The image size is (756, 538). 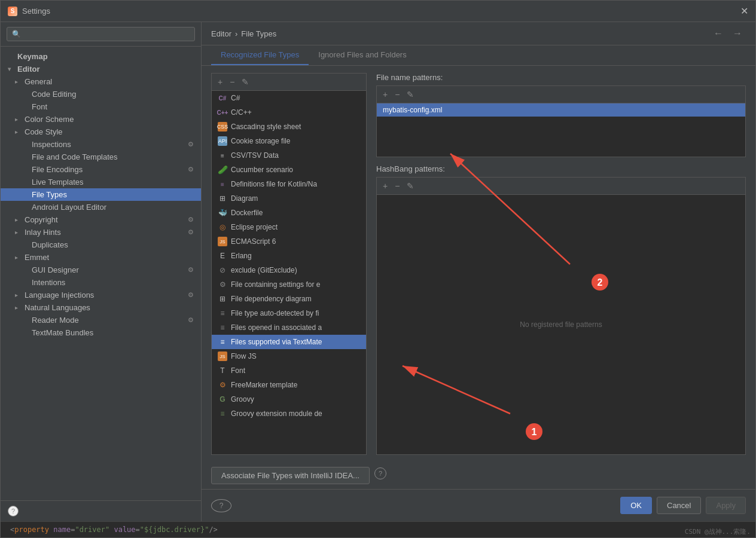 I want to click on file-list: C# C# C++ C/C++ CSS Cascading style shee…, so click(x=289, y=273).